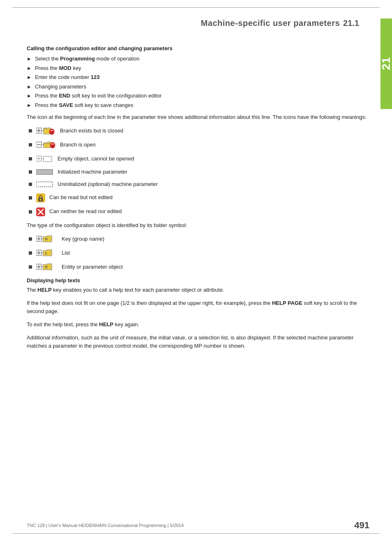  What do you see at coordinates (45, 184) in the screenshot?
I see `uninit-param-icon` at bounding box center [45, 184].